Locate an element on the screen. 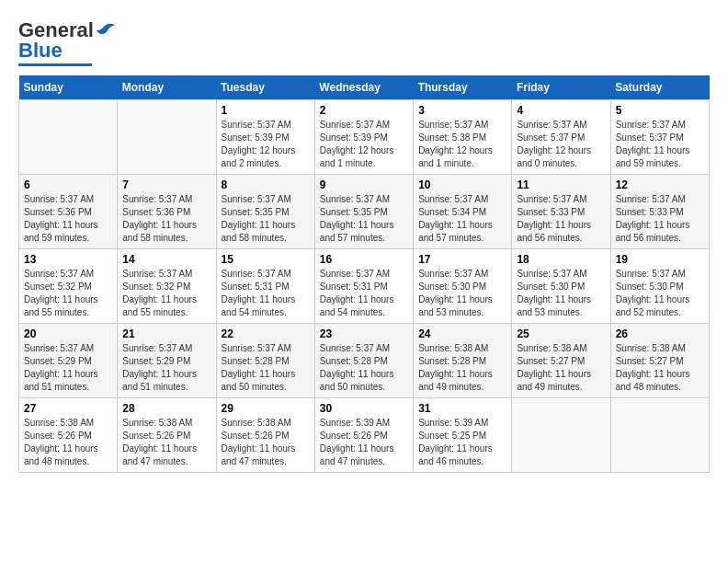 The width and height of the screenshot is (728, 563). calendar-cell: 3Sunrise: 5:37 AMSunset: 5:38 PMDaylight… is located at coordinates (463, 138).